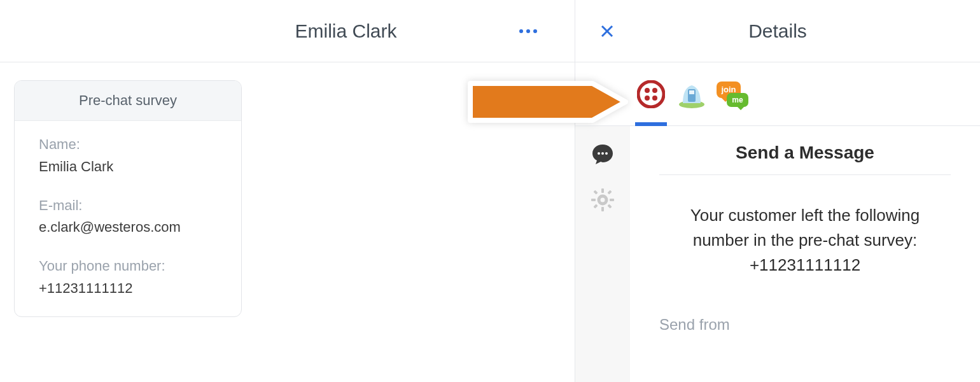 This screenshot has height=382, width=980. Describe the element at coordinates (805, 241) in the screenshot. I see `customer-number-text: Your customer left the following number …` at that location.